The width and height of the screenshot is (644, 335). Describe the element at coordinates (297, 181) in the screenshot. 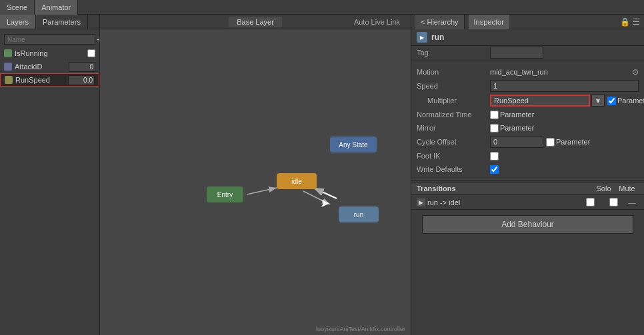

I see `idle-node: idle` at that location.